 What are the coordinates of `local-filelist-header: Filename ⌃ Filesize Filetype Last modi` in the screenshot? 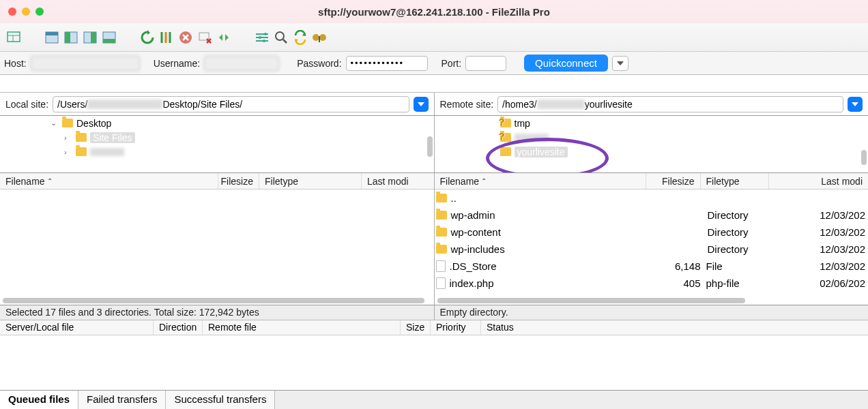 It's located at (217, 181).